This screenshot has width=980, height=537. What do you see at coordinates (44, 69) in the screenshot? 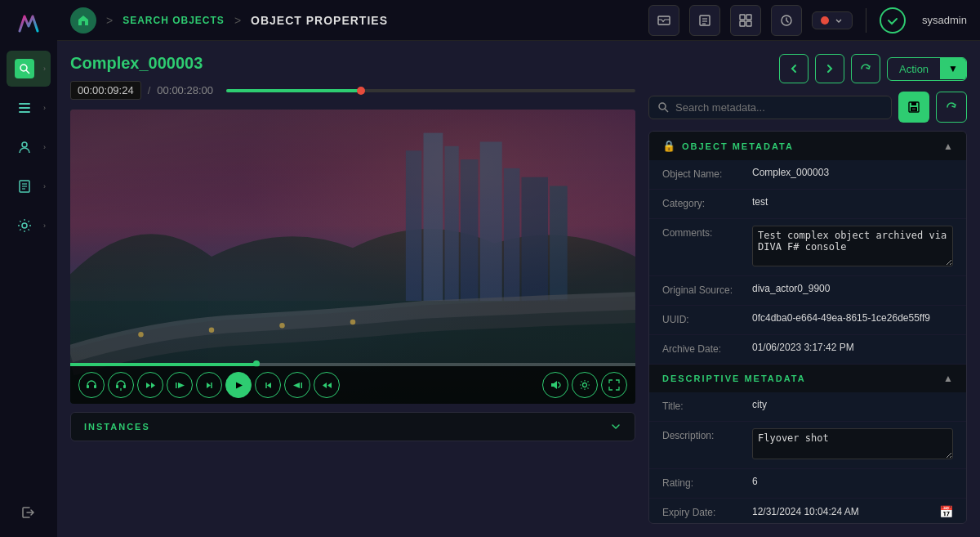
I see `sidebar-chevron-1: ›` at bounding box center [44, 69].